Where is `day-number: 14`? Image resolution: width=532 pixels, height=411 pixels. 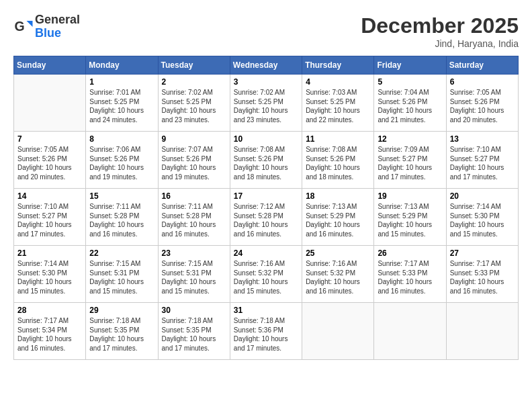
day-number: 14 is located at coordinates (50, 196).